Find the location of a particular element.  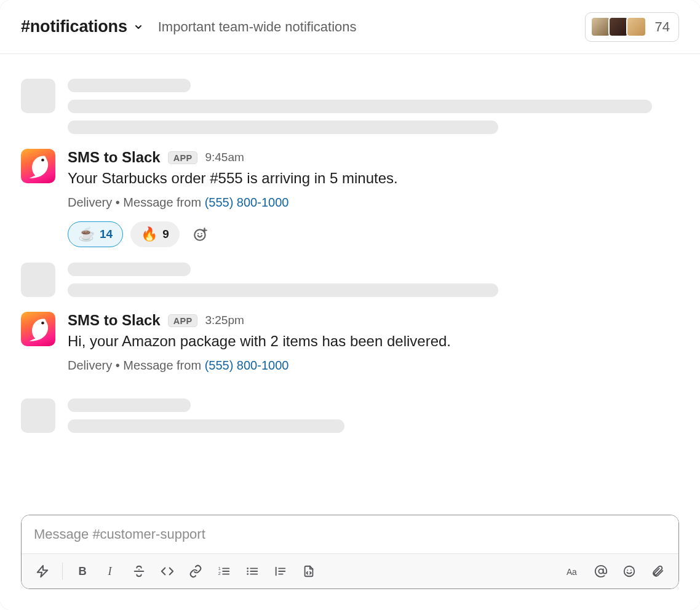

bold-icon: B is located at coordinates (82, 571).